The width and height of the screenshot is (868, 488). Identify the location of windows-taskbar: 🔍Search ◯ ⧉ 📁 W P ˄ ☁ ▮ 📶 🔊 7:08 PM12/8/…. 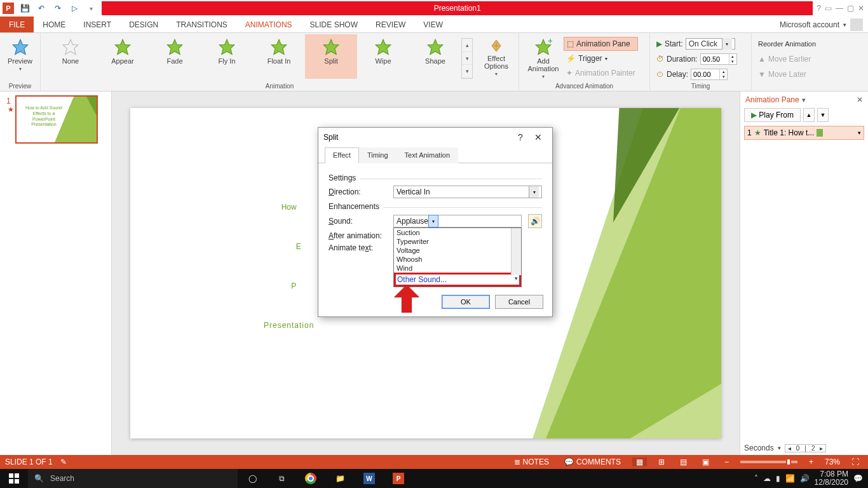
(434, 478).